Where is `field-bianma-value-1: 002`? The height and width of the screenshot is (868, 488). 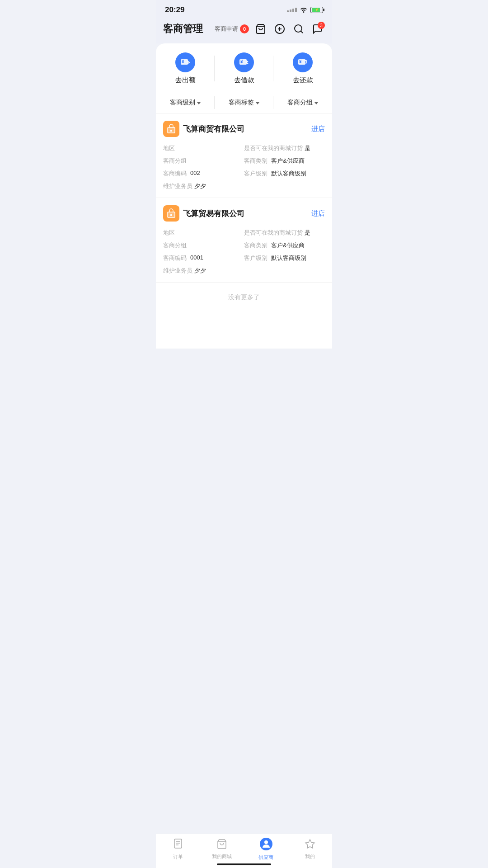
field-bianma-value-1: 002 is located at coordinates (195, 173).